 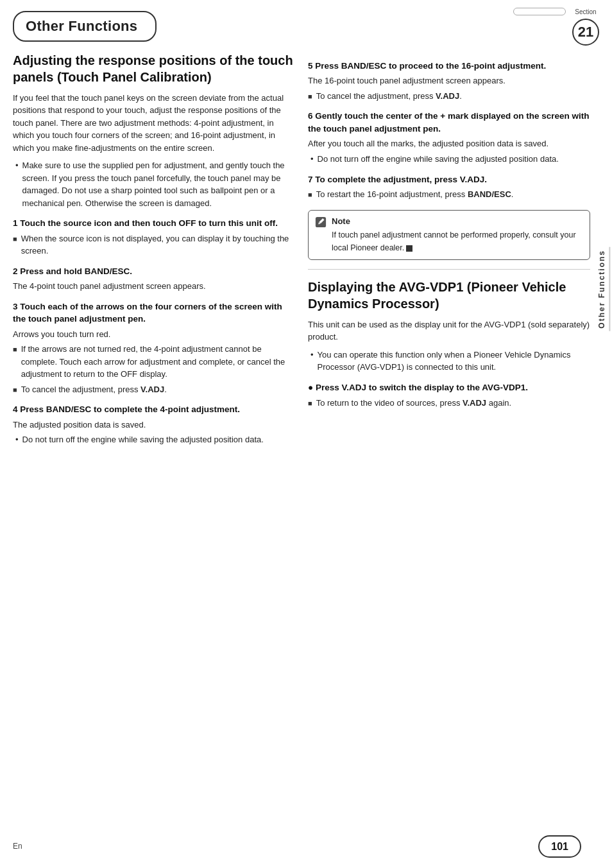 What do you see at coordinates (586, 32) in the screenshot?
I see `section-number: 21` at bounding box center [586, 32].